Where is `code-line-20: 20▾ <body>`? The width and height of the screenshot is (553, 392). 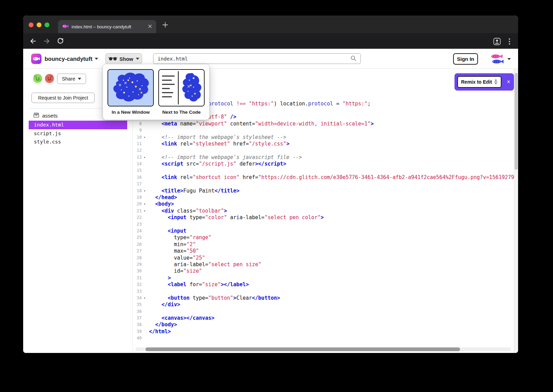
code-line-20: 20▾ <body> is located at coordinates (324, 204).